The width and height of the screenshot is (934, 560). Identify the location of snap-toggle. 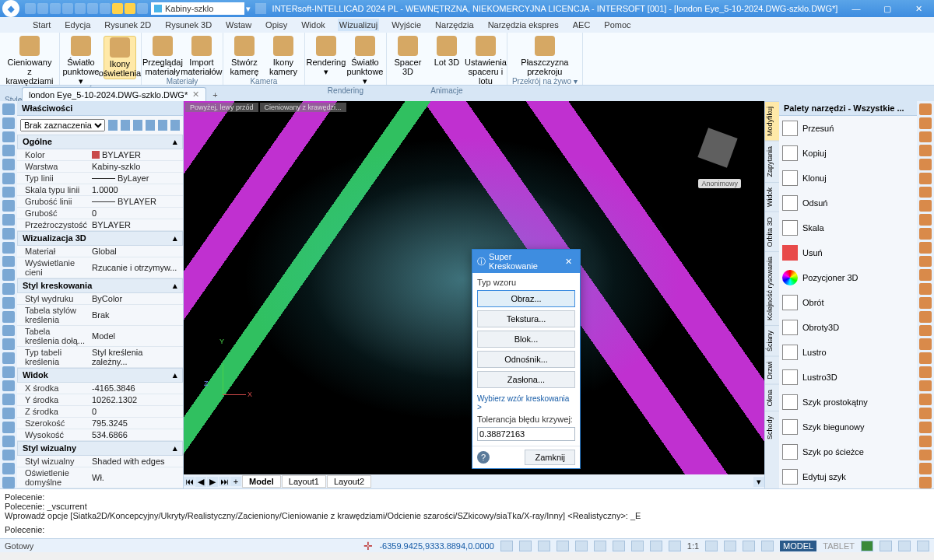
(507, 546).